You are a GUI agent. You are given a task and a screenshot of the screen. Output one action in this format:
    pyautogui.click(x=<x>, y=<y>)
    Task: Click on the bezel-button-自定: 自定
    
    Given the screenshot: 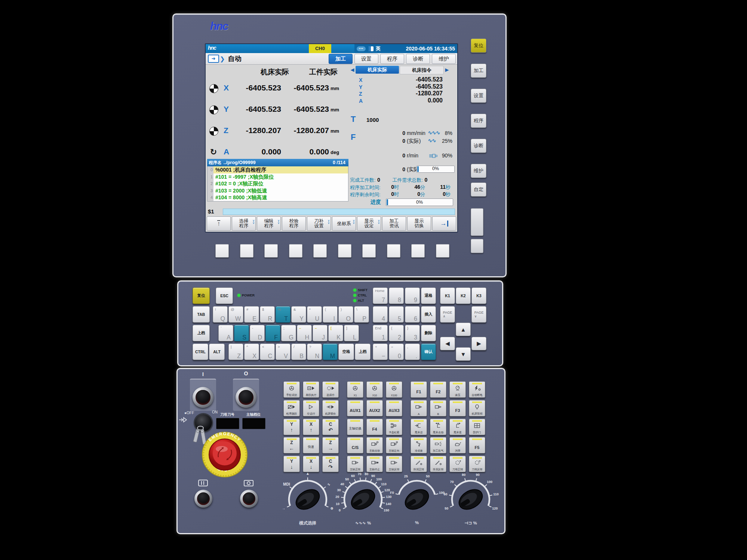 What is the action you would take?
    pyautogui.click(x=479, y=190)
    